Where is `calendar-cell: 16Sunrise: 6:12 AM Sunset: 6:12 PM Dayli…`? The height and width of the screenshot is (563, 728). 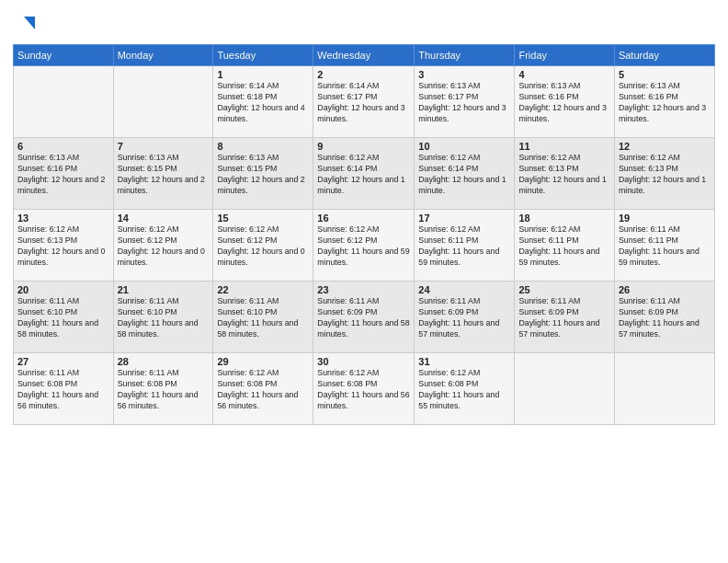
calendar-cell: 16Sunrise: 6:12 AM Sunset: 6:12 PM Dayli… is located at coordinates (364, 246).